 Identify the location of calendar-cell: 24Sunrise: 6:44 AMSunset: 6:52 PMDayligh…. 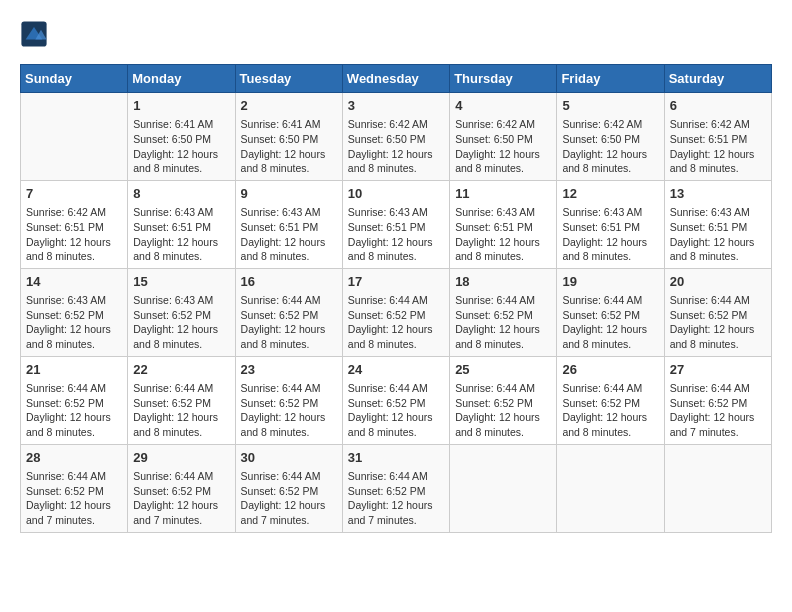
(396, 400).